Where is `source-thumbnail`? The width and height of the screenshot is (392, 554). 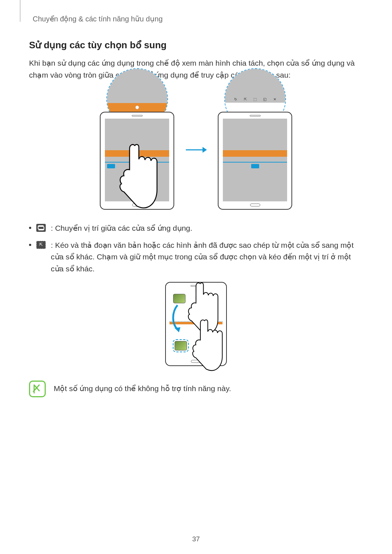
source-thumbnail is located at coordinates (179, 299).